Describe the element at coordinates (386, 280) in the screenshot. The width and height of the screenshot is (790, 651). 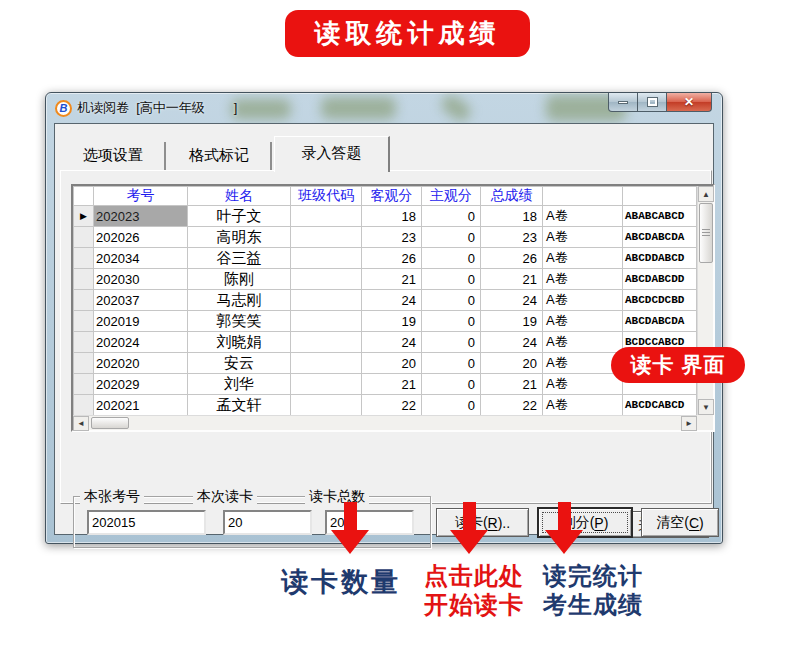
I see `table-row: 202030陈刚21021A卷ABCDABCDD` at that location.